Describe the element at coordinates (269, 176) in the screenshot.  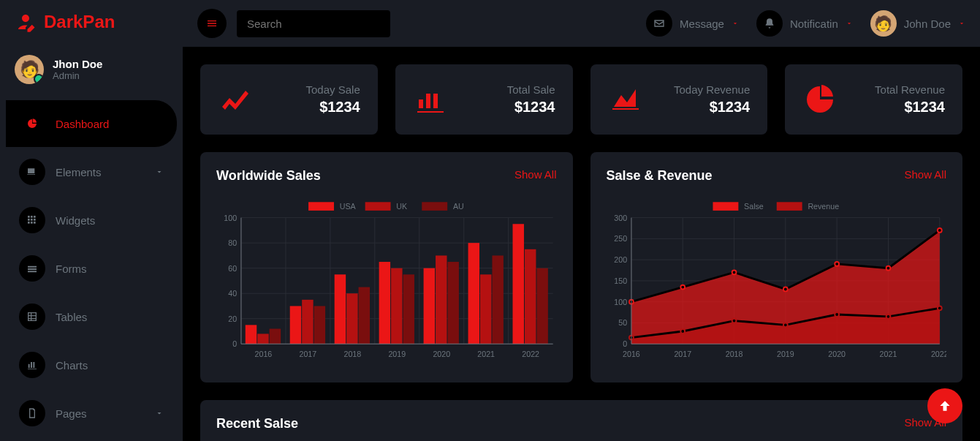
I see `chart-title: Worldwide Sales` at that location.